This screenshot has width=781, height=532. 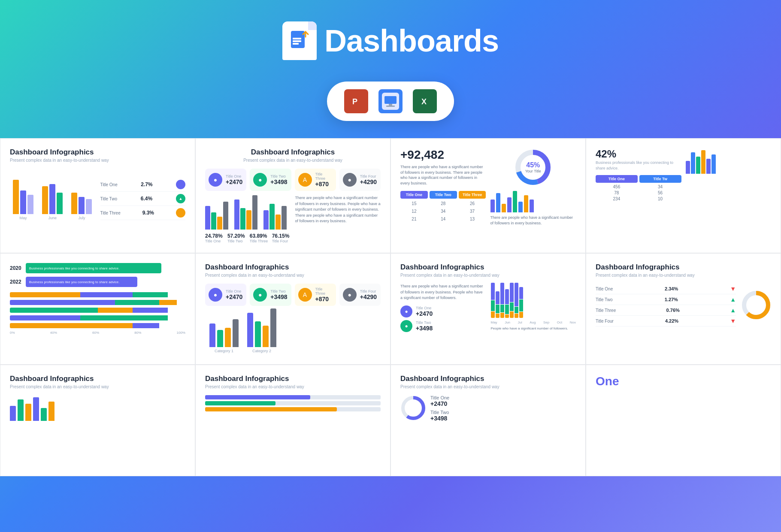 What do you see at coordinates (683, 175) in the screenshot?
I see `card-4-content: 42% Business professionals like you conn…` at bounding box center [683, 175].